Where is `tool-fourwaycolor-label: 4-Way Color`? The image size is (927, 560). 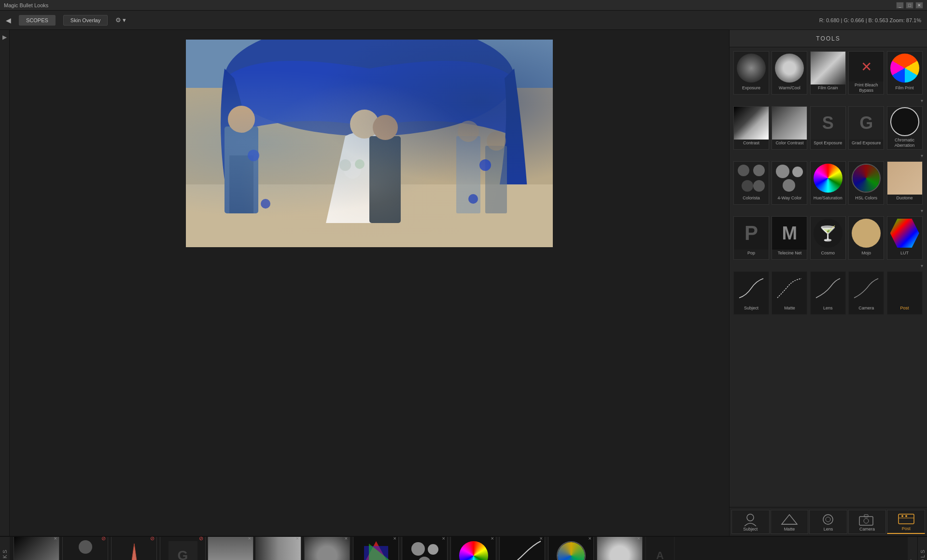
tool-fourwaycolor-label: 4-Way Color is located at coordinates (790, 198).